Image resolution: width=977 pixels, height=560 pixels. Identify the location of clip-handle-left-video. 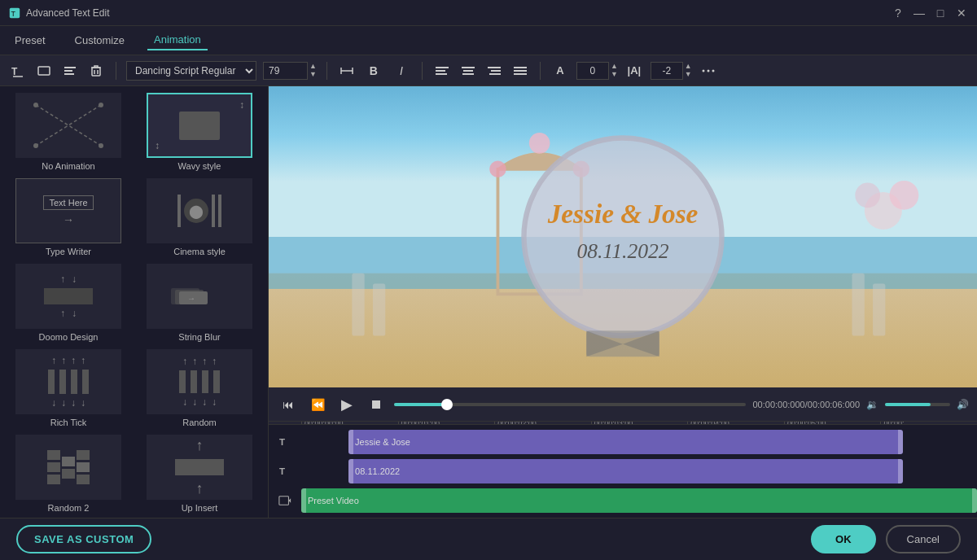
(304, 501).